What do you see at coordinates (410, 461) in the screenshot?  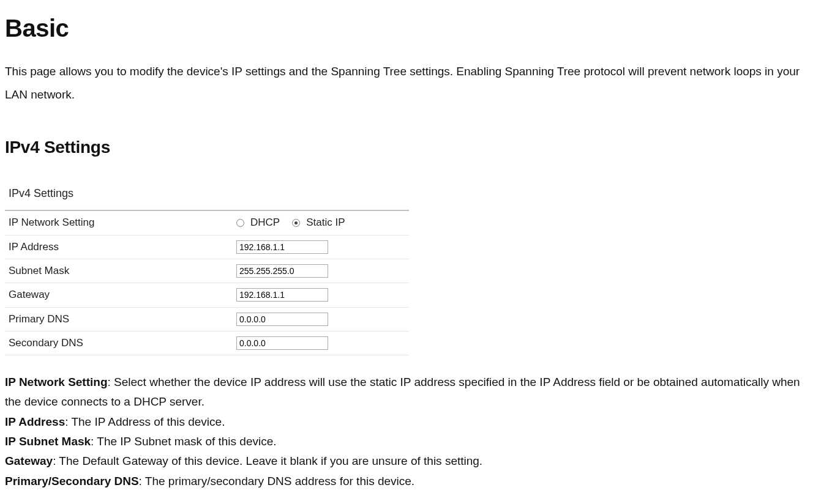 I see `def-gateway: Gateway: The Default Gateway of this dev…` at bounding box center [410, 461].